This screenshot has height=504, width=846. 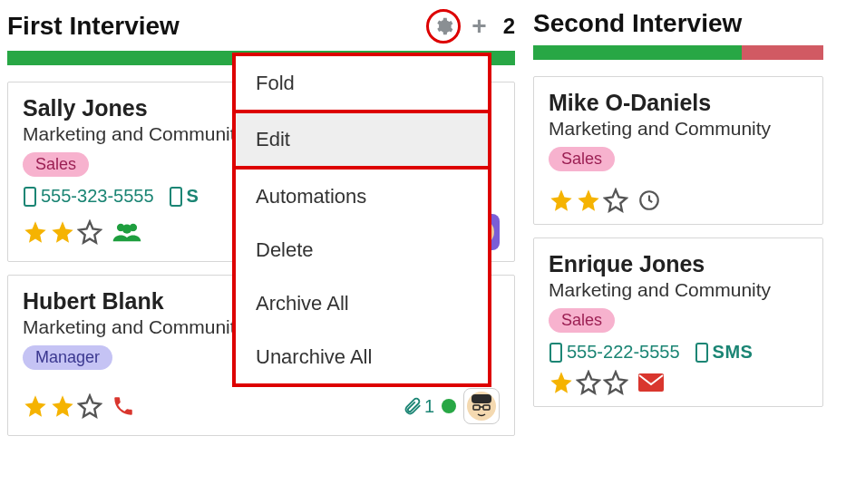 I want to click on candidate-phone: 555-222-5555, so click(x=615, y=352).